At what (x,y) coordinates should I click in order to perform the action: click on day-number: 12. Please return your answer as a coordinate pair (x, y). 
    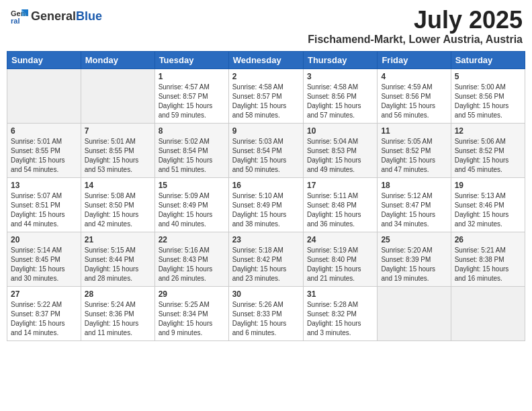
    Looking at the image, I should click on (488, 131).